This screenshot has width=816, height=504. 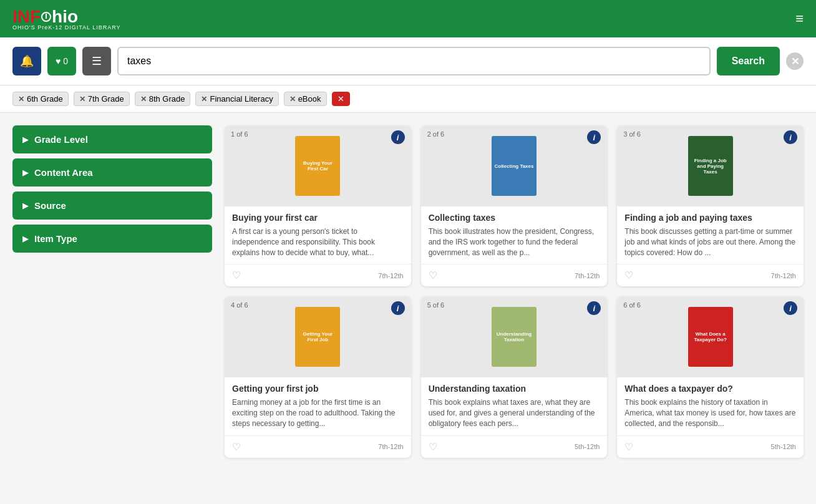 What do you see at coordinates (514, 166) in the screenshot?
I see `card-image-area: 2 of 6 Collecting Taxes i` at bounding box center [514, 166].